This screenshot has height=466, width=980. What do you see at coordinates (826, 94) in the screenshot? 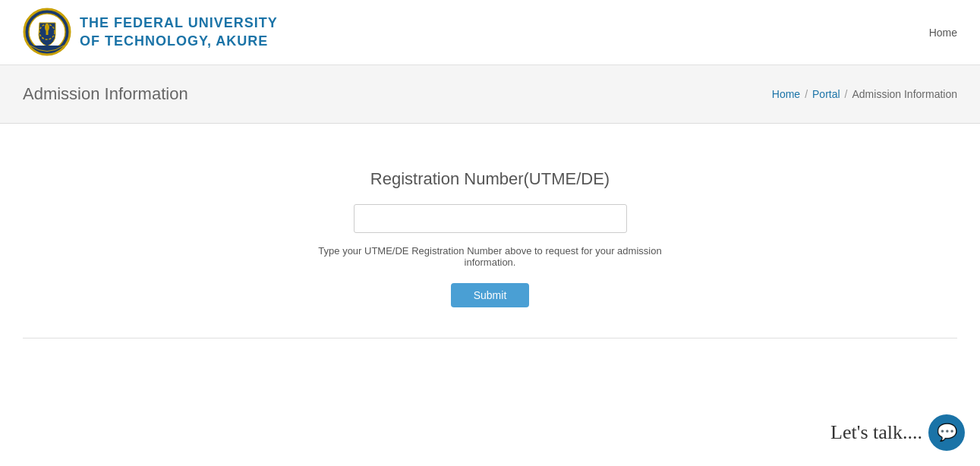
I see `breadcrumb-portal-link: Portal` at bounding box center [826, 94].